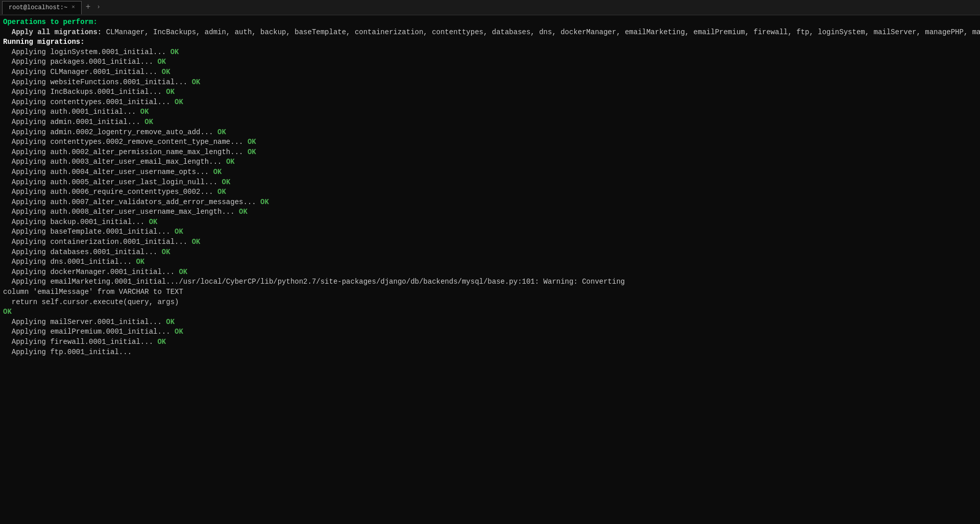 The width and height of the screenshot is (980, 524). What do you see at coordinates (490, 22) in the screenshot?
I see `terminal-line: Operations to perform:` at bounding box center [490, 22].